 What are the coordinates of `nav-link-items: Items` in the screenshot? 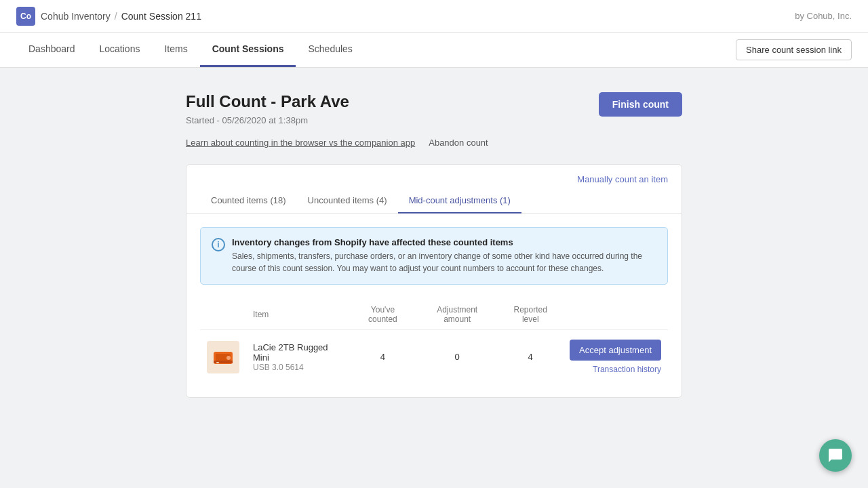 It's located at (176, 50).